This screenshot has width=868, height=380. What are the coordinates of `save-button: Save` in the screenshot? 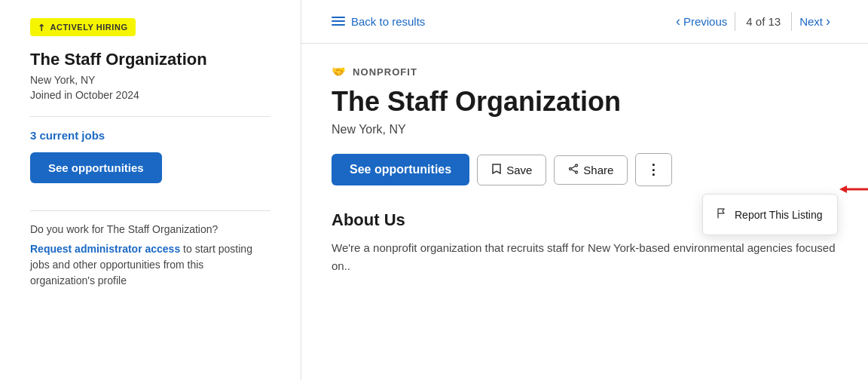 It's located at (512, 170).